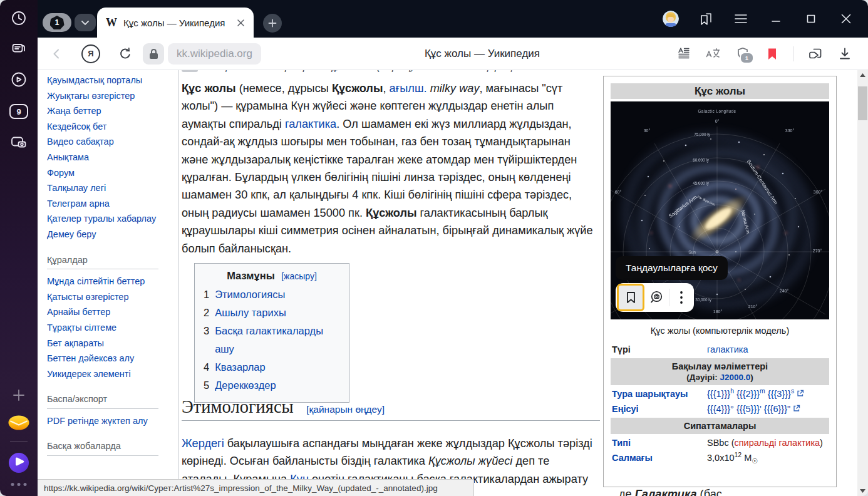 Image resolution: width=868 pixels, height=496 pixels. Describe the element at coordinates (110, 219) in the screenshot. I see `sidebar-link: Қателер туралы хабарлау` at that location.